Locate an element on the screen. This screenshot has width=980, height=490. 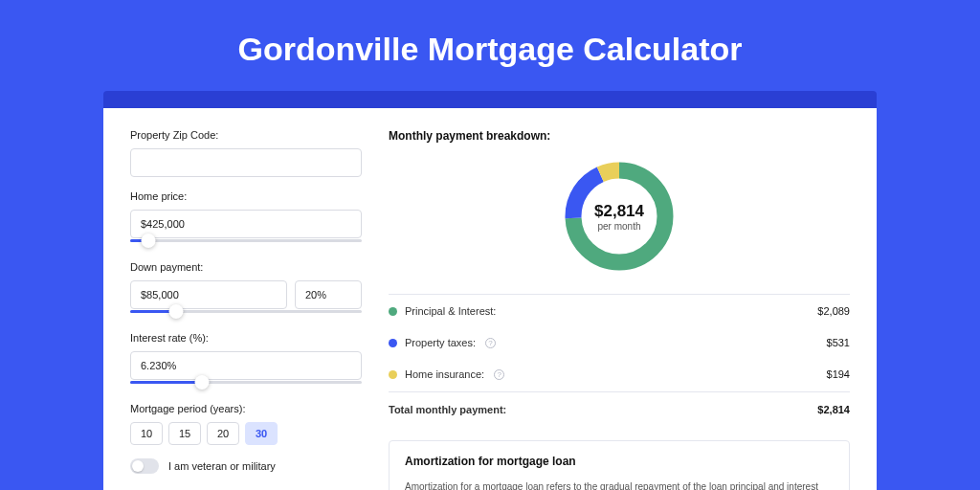
toggle-knob is located at coordinates (138, 466).